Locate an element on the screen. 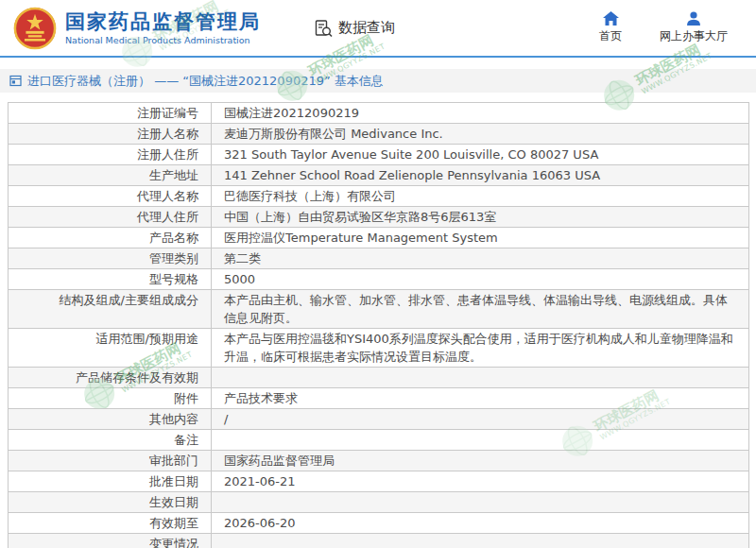  row-value: 中国（上海）自由贸易试验区华京路8号6层613室 is located at coordinates (480, 217).